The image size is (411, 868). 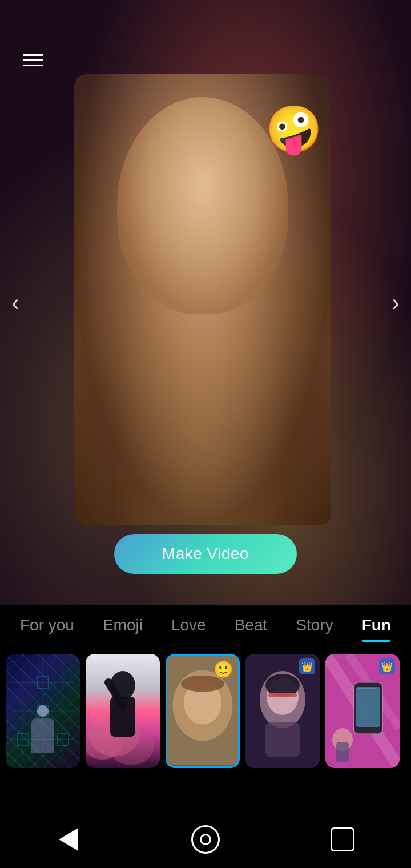 I want to click on crown-badge-5: 👑, so click(x=387, y=666).